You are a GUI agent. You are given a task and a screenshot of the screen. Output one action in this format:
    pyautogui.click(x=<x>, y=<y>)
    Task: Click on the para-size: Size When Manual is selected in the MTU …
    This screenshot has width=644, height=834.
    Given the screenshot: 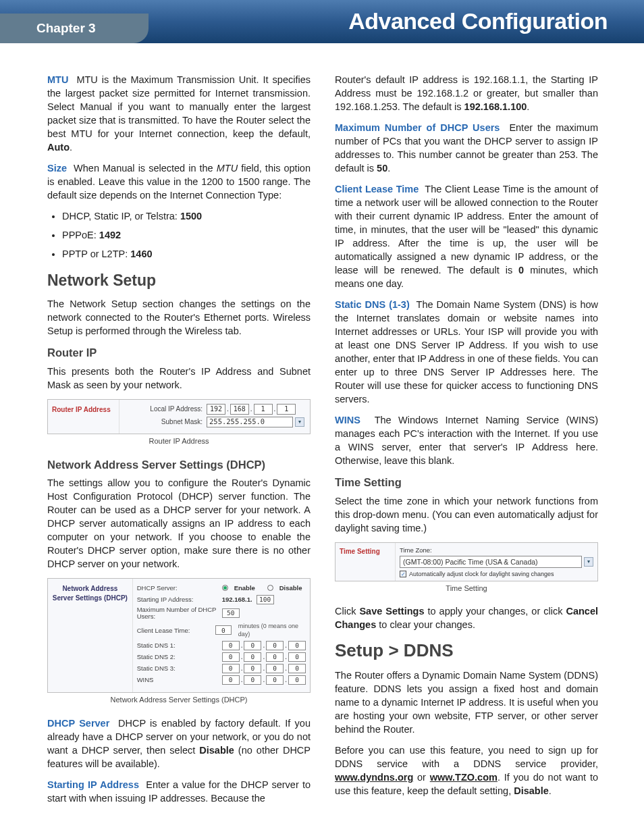 What is the action you would take?
    pyautogui.click(x=179, y=182)
    